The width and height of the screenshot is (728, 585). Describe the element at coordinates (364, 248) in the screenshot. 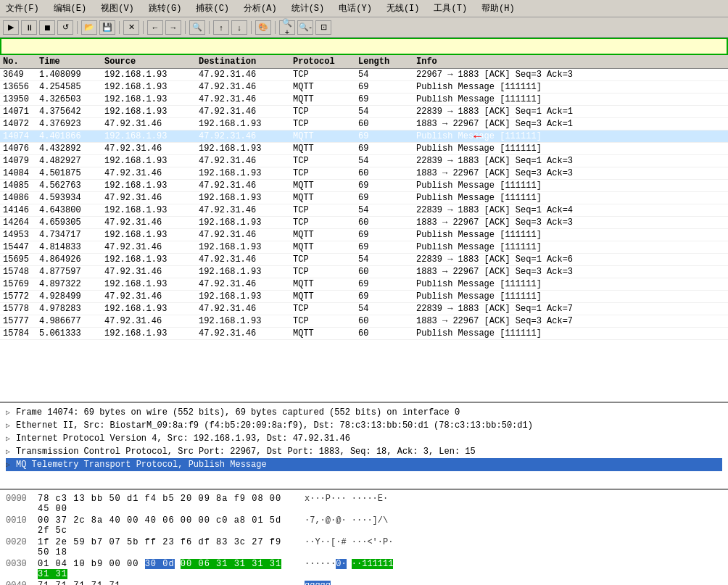

I see `table-row: 154474.81483347.92.31.46192.168.1.93MQTT…` at that location.